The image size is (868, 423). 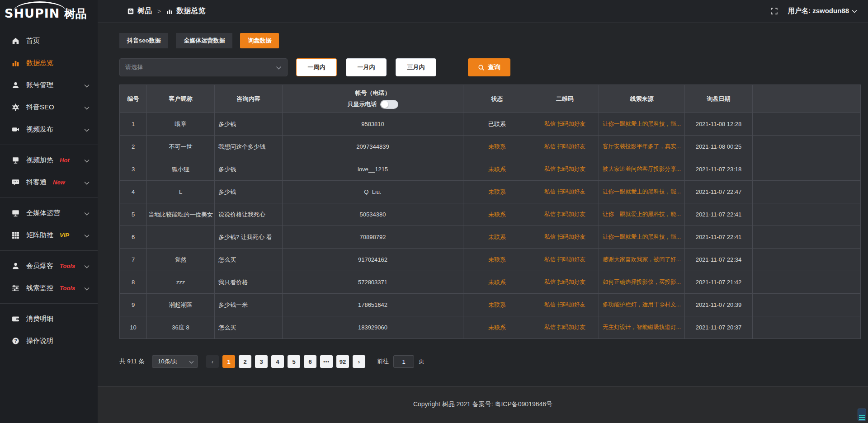 I want to click on cell-id: 10, so click(x=133, y=328).